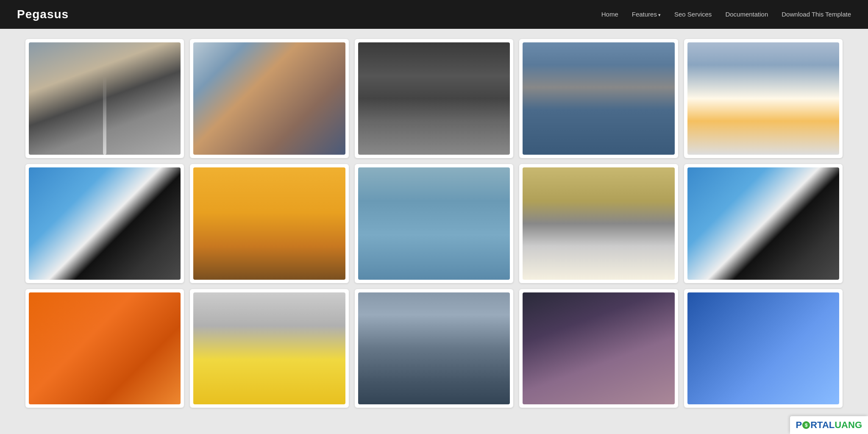 This screenshot has width=868, height=434. Describe the element at coordinates (105, 348) in the screenshot. I see `gallery-image-orange-room` at that location.